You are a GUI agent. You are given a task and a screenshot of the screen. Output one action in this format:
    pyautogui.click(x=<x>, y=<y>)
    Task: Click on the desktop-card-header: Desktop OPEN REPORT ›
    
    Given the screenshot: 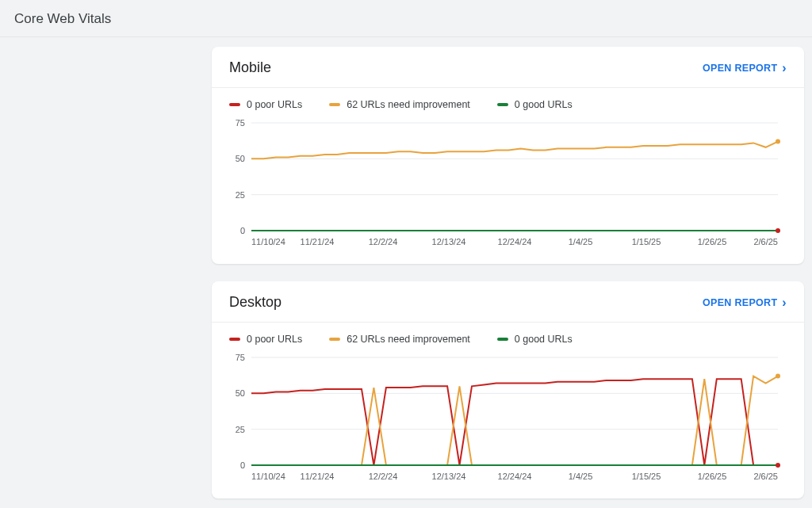 What is the action you would take?
    pyautogui.click(x=508, y=302)
    